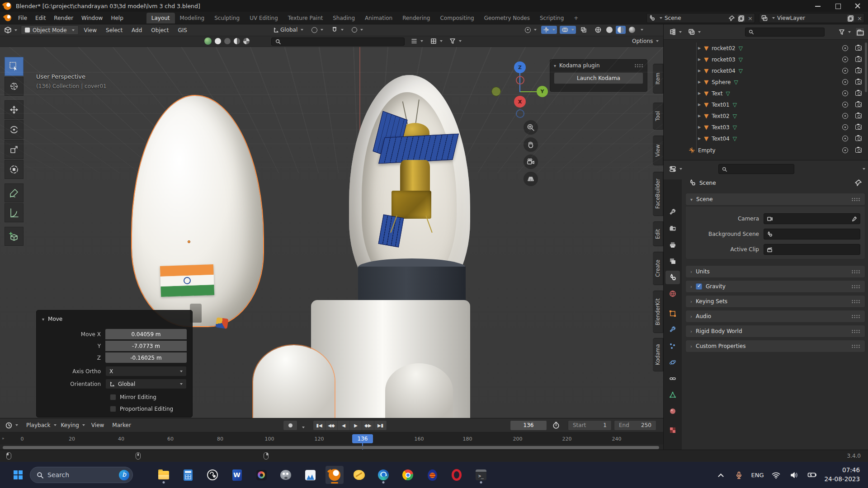 This screenshot has width=868, height=488. What do you see at coordinates (14, 193) in the screenshot?
I see `tool-annotate` at bounding box center [14, 193].